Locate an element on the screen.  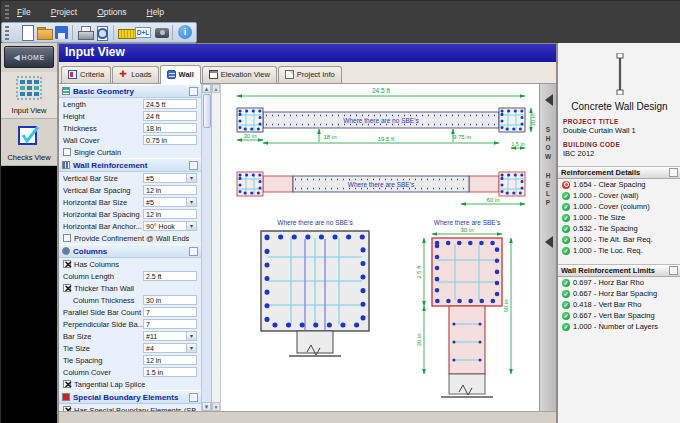
columns-icon is located at coordinates (66, 251).